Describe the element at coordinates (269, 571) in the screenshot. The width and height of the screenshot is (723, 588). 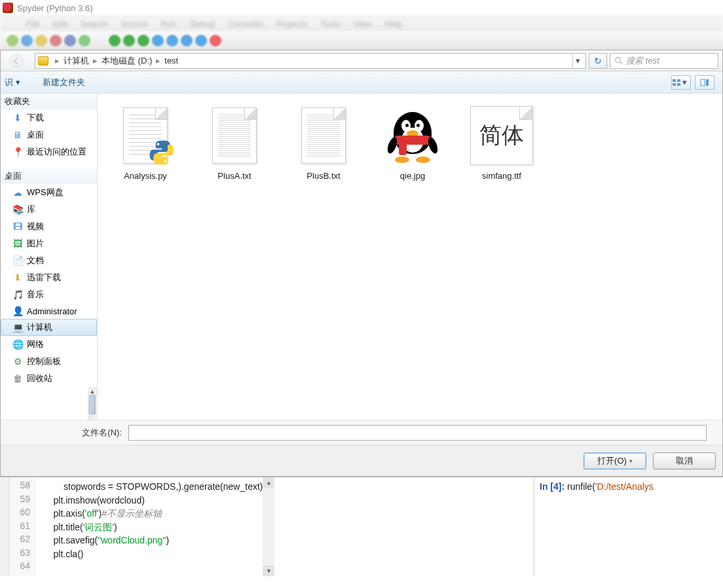
I see `scroll-down-icon: ▼` at that location.